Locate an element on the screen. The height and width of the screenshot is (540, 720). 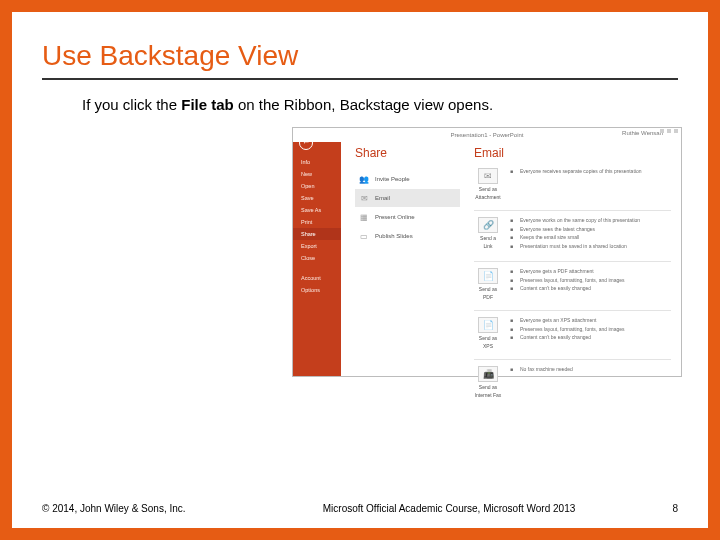
bullet-item: Everyone gets a PDF attachment is located at coordinates (590, 272).